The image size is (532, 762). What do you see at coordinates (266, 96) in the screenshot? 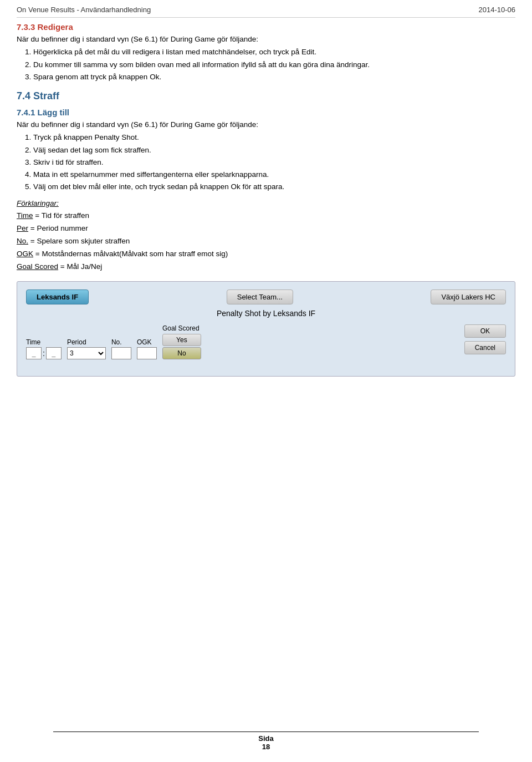
I see `section-74-heading: 7.4 Straff` at bounding box center [266, 96].